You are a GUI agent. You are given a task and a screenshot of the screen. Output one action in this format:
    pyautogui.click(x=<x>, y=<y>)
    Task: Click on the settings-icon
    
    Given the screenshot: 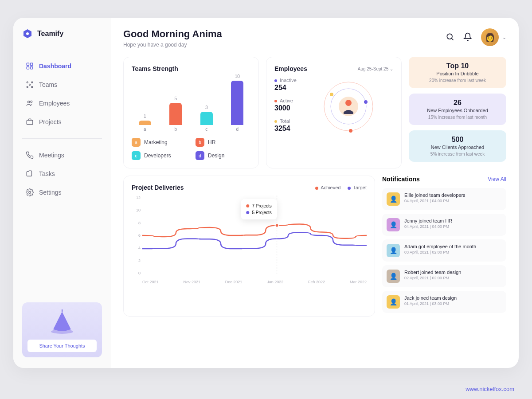 What is the action you would take?
    pyautogui.click(x=30, y=192)
    